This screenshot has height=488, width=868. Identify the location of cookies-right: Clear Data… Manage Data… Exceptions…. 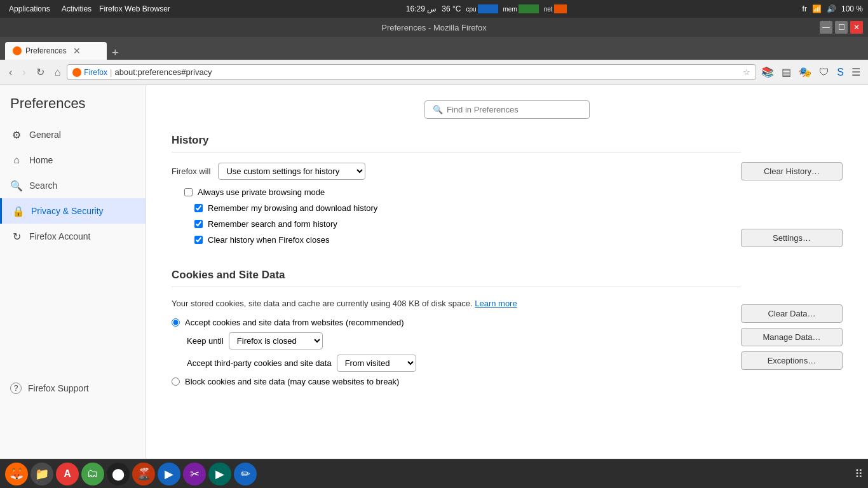
(792, 319).